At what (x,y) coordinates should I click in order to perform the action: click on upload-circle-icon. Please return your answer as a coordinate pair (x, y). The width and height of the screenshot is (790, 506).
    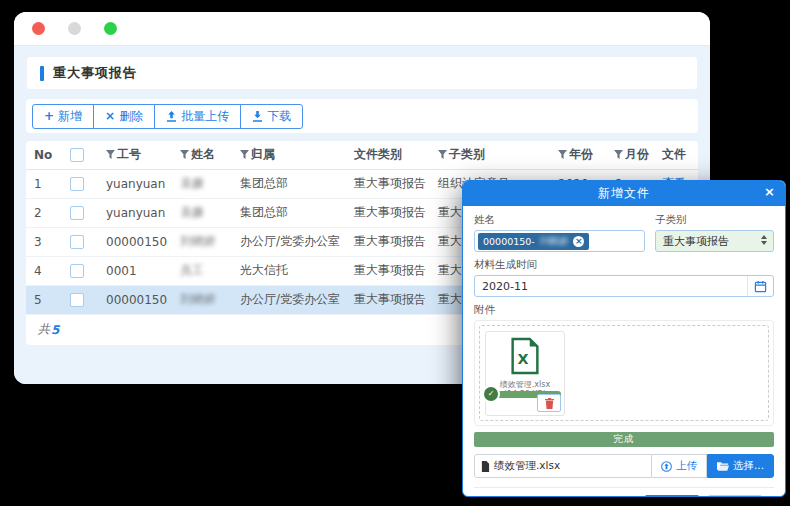
    Looking at the image, I should click on (666, 466).